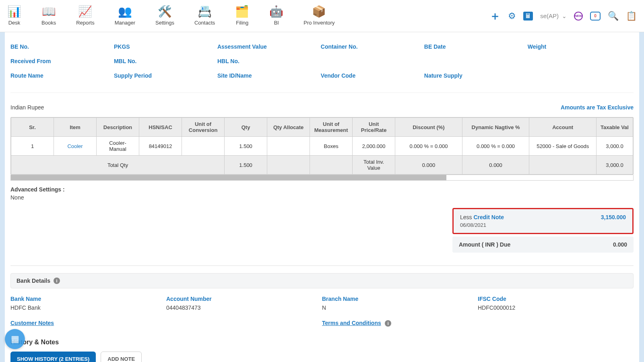 This screenshot has width=644, height=362. What do you see at coordinates (322, 303) in the screenshot?
I see `bank-details-grid: Bank Name HDFC Bank Account Number 04404…` at bounding box center [322, 303].